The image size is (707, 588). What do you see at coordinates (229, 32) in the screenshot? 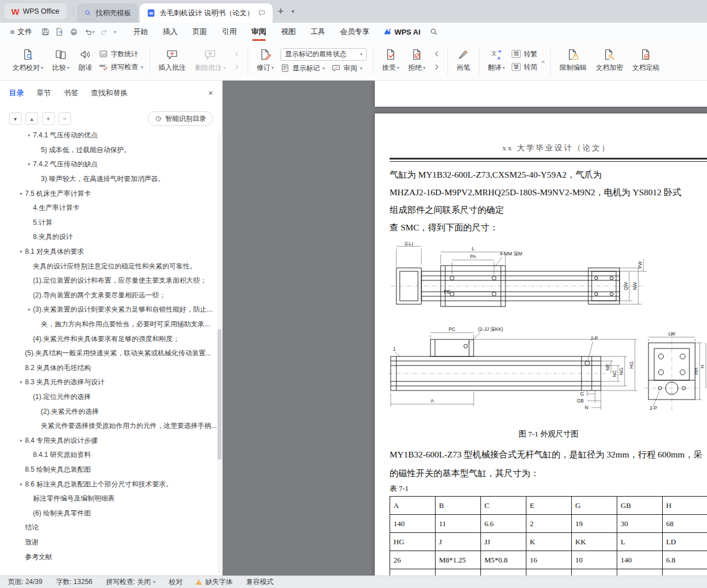
I see `menu-tab-3: 引用` at bounding box center [229, 32].